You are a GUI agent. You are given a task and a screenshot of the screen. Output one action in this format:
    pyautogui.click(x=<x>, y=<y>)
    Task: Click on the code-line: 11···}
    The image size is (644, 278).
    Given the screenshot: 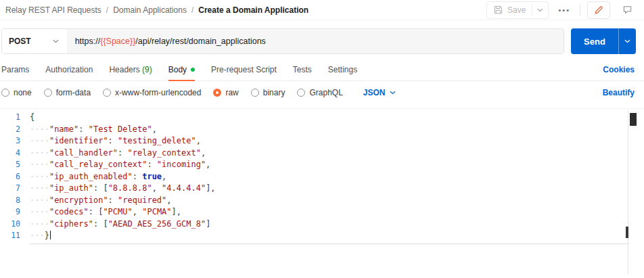 What is the action you would take?
    pyautogui.click(x=322, y=236)
    